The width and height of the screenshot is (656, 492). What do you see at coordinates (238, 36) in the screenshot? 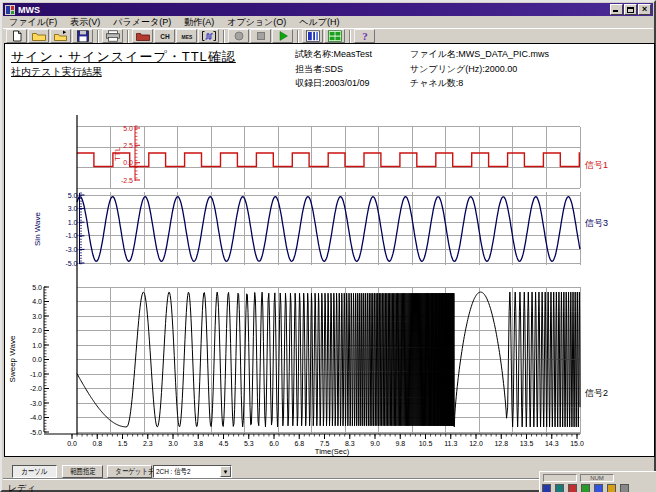
I see `record-button` at bounding box center [238, 36].